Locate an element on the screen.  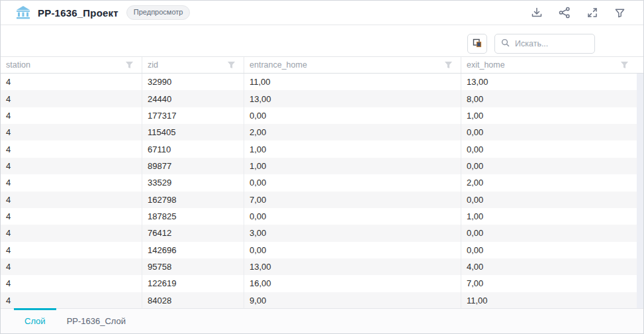
table-cell: 187825 is located at coordinates (193, 216).